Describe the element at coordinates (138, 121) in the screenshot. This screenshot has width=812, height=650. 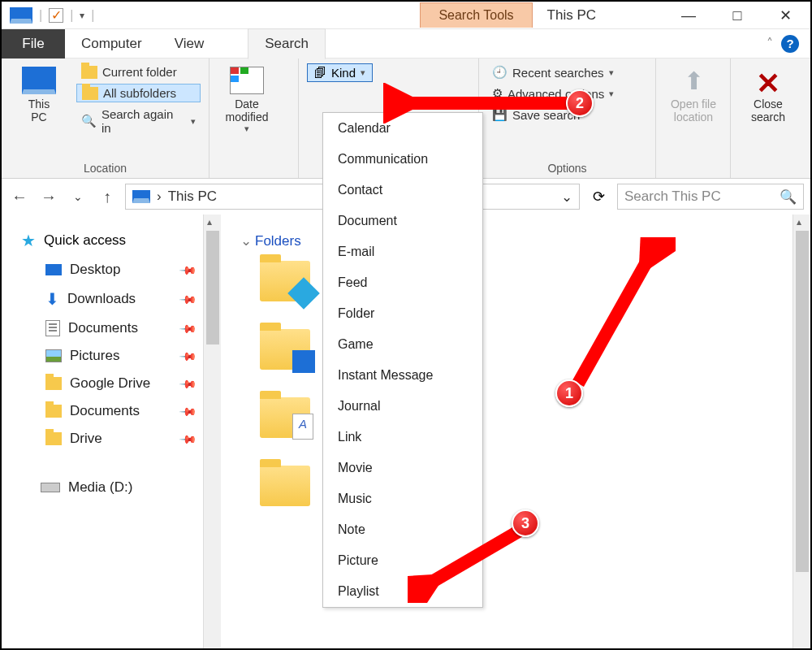
I see `search-again-in-option: 🔍Search again in▾` at that location.